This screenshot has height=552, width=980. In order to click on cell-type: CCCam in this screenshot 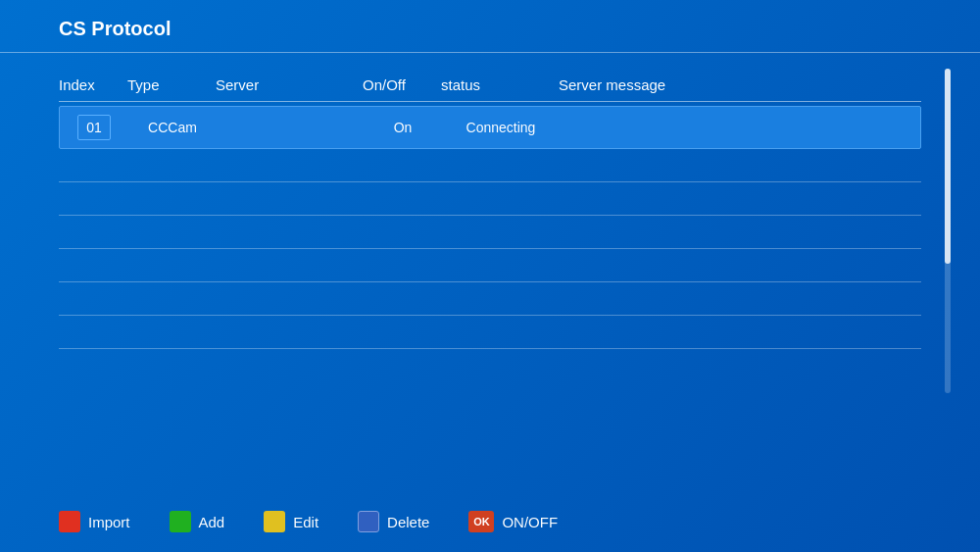, I will do `click(172, 127)`.